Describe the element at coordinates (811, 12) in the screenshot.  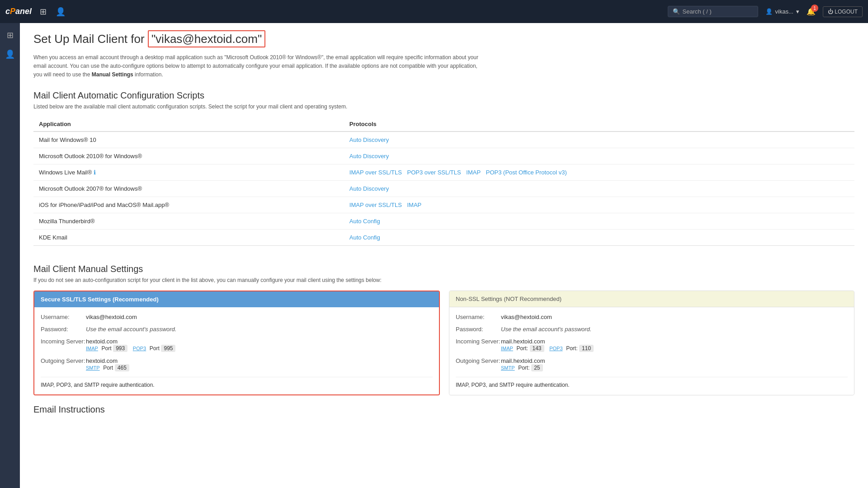
I see `notification-bell: 🔔 1` at that location.